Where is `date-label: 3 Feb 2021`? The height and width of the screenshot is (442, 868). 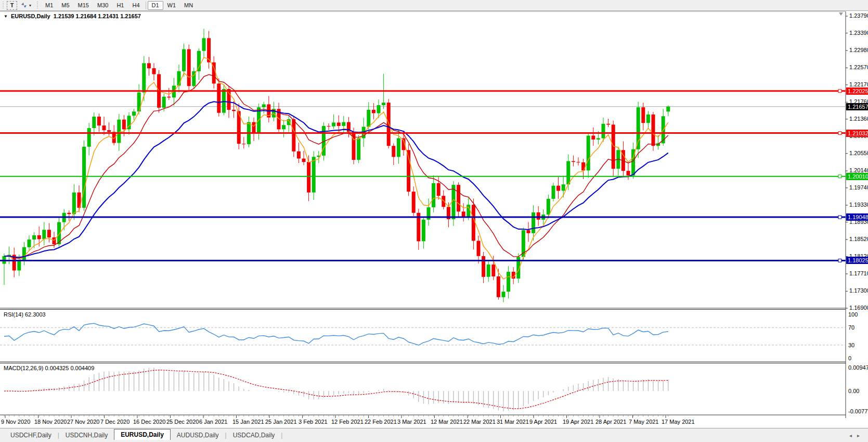 date-label: 3 Feb 2021 is located at coordinates (313, 422).